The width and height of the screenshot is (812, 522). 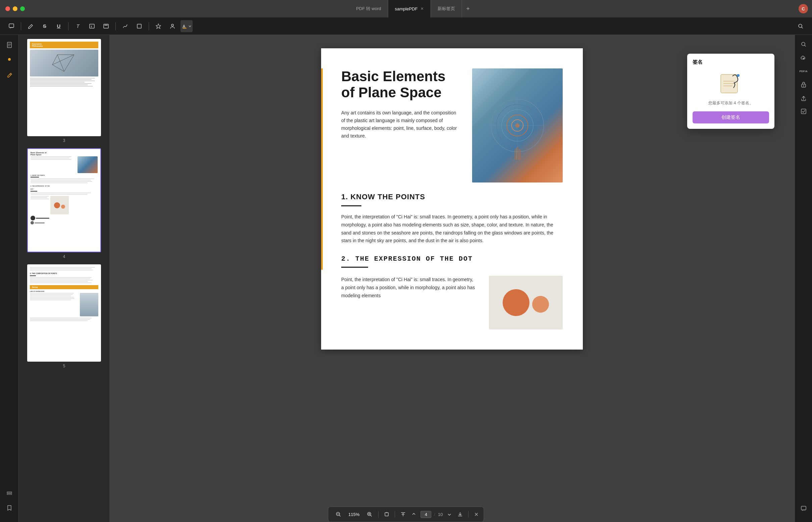 What do you see at coordinates (540, 304) in the screenshot?
I see `orange-circle-small` at bounding box center [540, 304].